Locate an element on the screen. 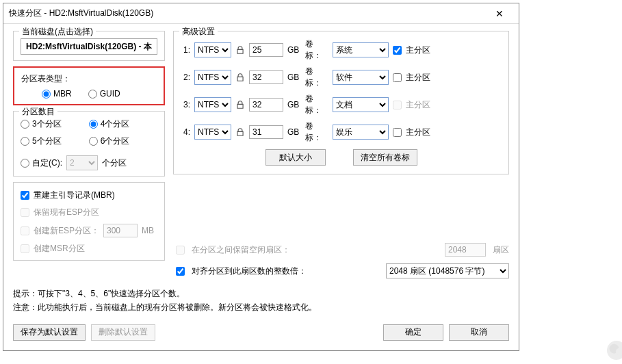 The width and height of the screenshot is (622, 364). hints: 提示：可按下"3、4、5、6"快速选择分区个数。 注意：此功能执行后，当前磁盘上… is located at coordinates (261, 301).